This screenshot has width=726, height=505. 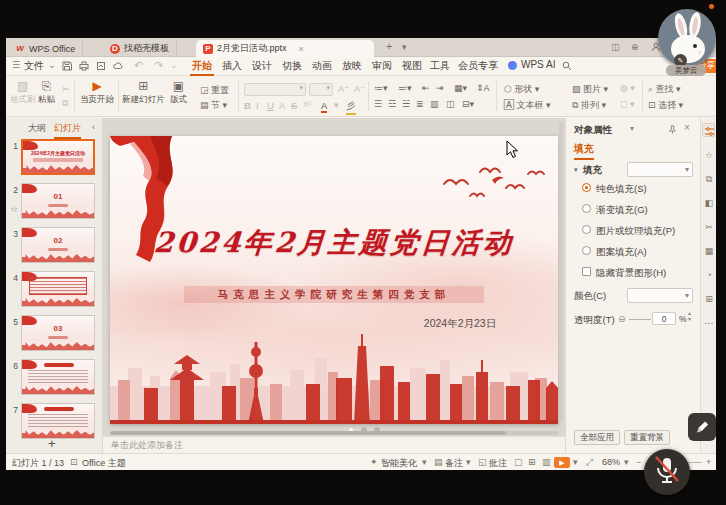 I want to click on picture-fill-label: 图片或纹理填充(P), so click(x=636, y=232).